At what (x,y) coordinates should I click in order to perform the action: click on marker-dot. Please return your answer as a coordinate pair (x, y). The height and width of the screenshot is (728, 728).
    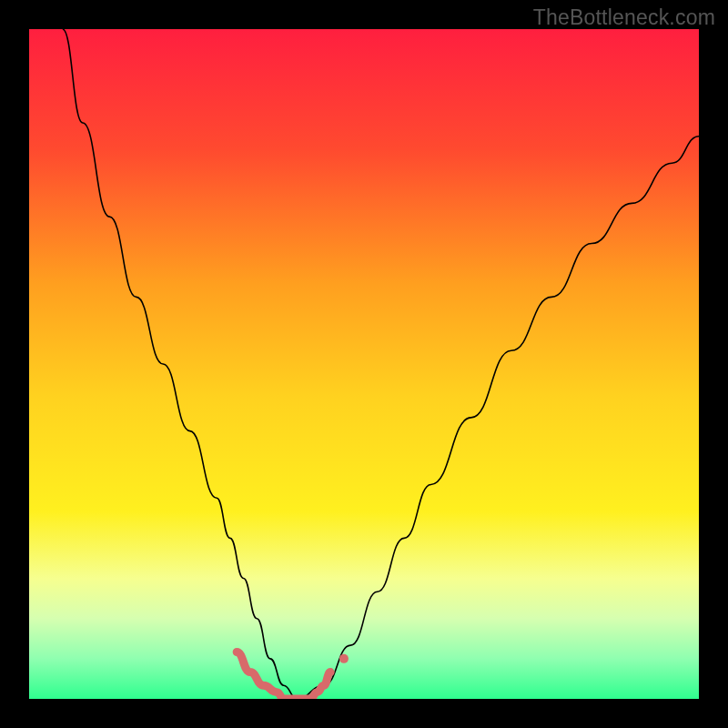
    Looking at the image, I should click on (344, 659).